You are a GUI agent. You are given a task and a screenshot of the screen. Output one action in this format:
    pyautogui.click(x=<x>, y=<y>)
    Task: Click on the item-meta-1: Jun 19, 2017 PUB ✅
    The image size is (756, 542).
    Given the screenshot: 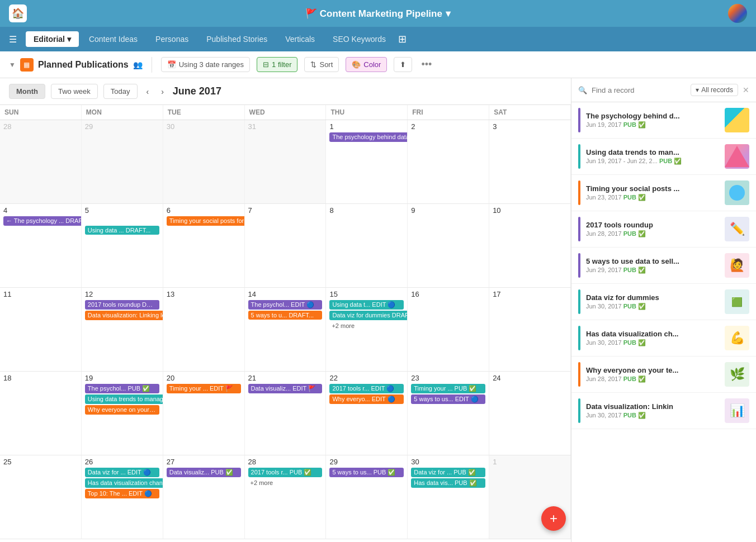 What is the action you would take?
    pyautogui.click(x=653, y=125)
    